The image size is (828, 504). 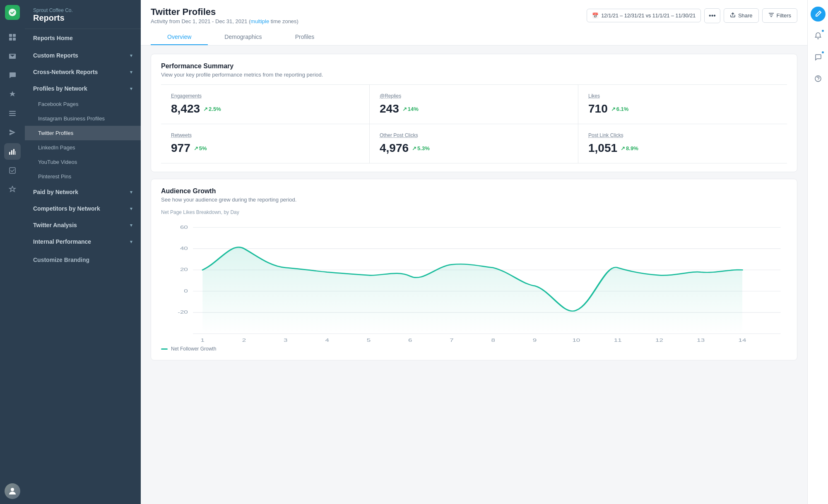 I want to click on sidebar: Sprout Coffee Co. Reports Reports Home C…, so click(x=83, y=252).